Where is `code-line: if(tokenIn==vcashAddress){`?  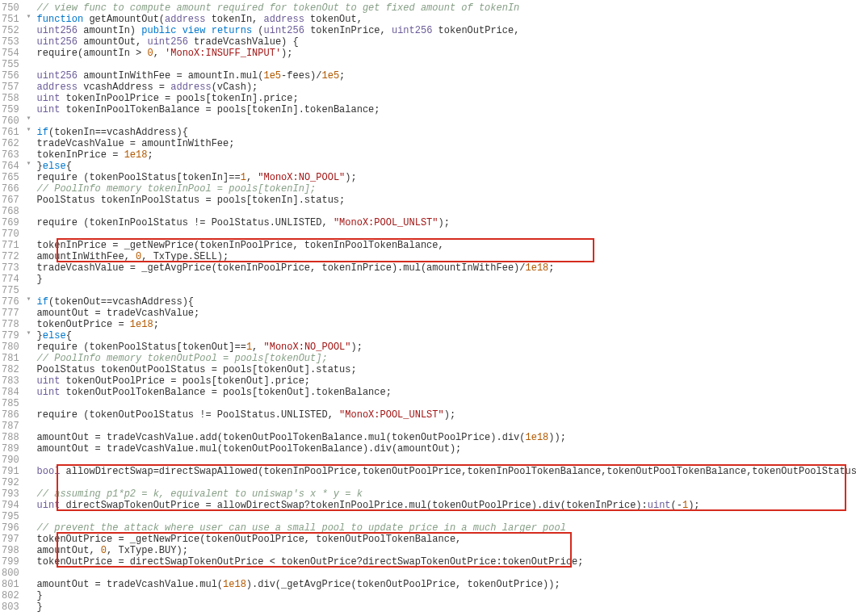
code-line: if(tokenIn==vcashAddress){ is located at coordinates (447, 132).